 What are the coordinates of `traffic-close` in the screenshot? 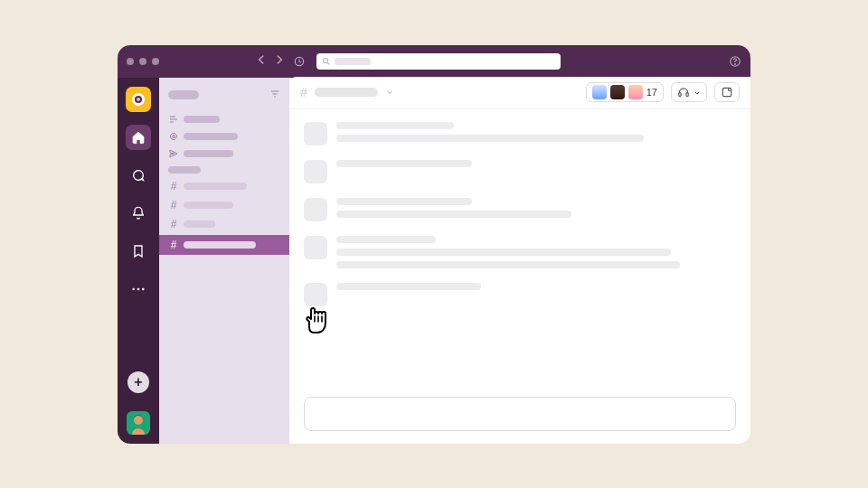 It's located at (130, 61).